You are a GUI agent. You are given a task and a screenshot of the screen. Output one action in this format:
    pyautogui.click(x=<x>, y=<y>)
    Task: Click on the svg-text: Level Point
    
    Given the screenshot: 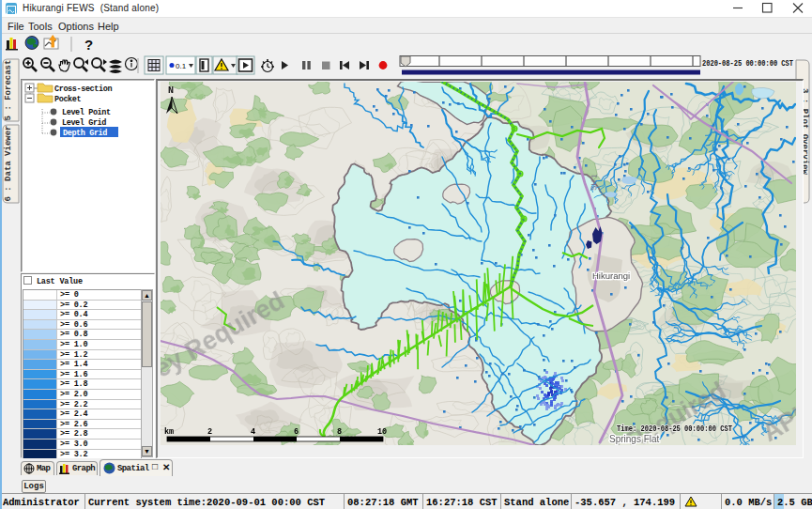 What is the action you would take?
    pyautogui.click(x=86, y=113)
    